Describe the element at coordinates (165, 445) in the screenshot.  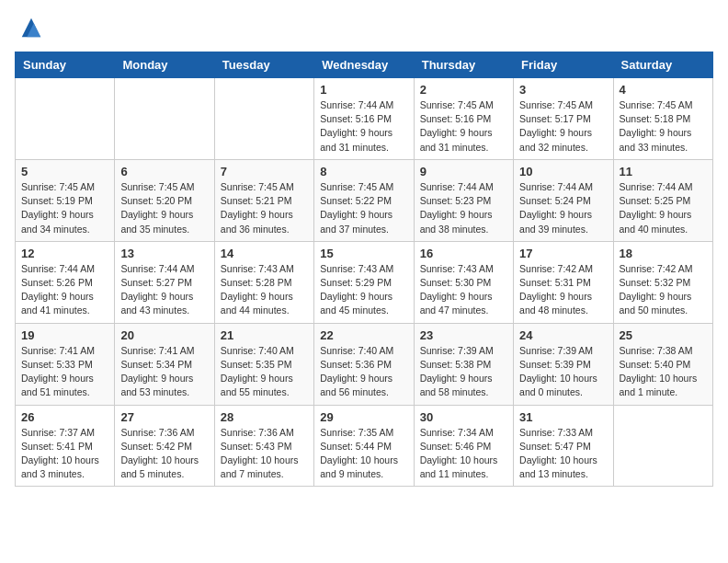
I see `calendar-cell: 27Sunrise: 7:36 AM Sunset: 5:42 PM Dayli…` at that location.